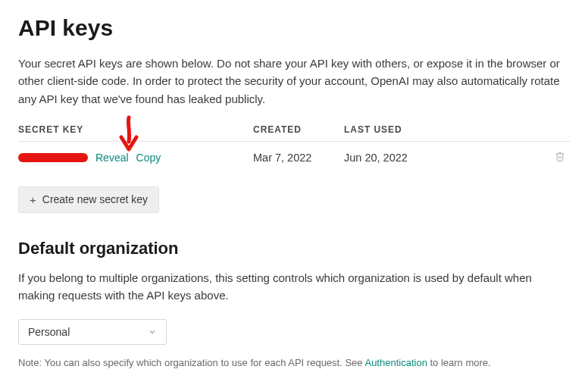  I want to click on header-last-used: LAST USED, so click(399, 130).